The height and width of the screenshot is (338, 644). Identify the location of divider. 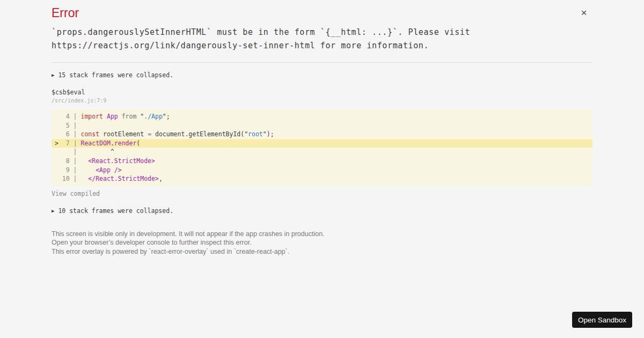
(322, 62).